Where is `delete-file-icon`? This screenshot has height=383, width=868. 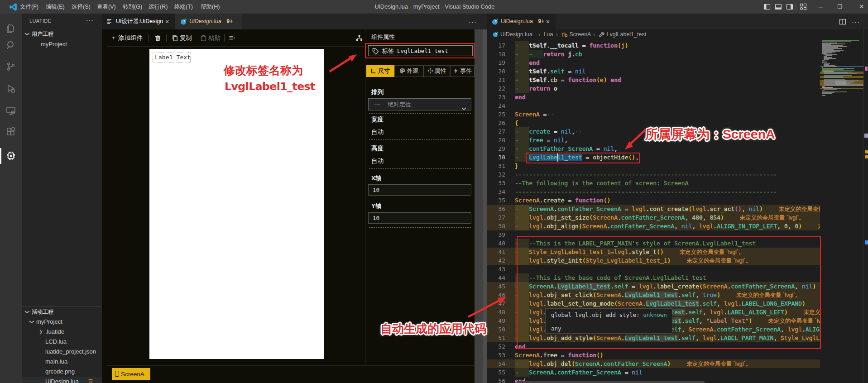 delete-file-icon is located at coordinates (91, 380).